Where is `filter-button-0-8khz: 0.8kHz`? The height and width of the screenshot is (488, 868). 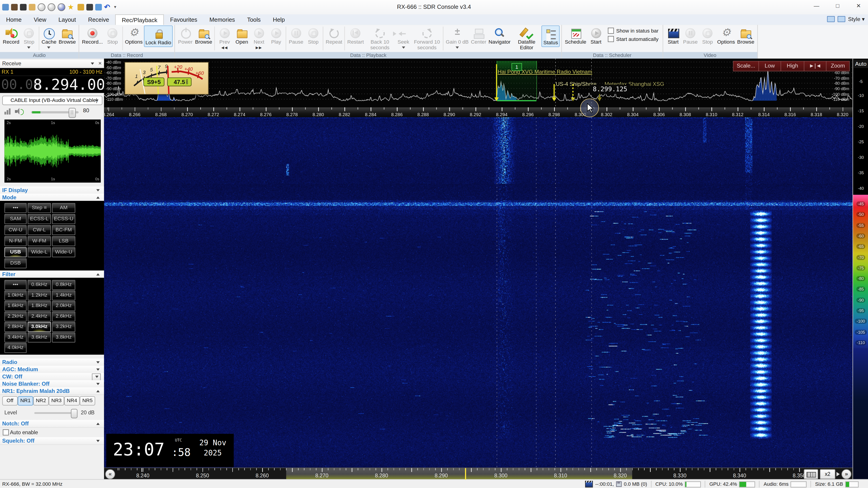 filter-button-0-8khz: 0.8kHz is located at coordinates (63, 285).